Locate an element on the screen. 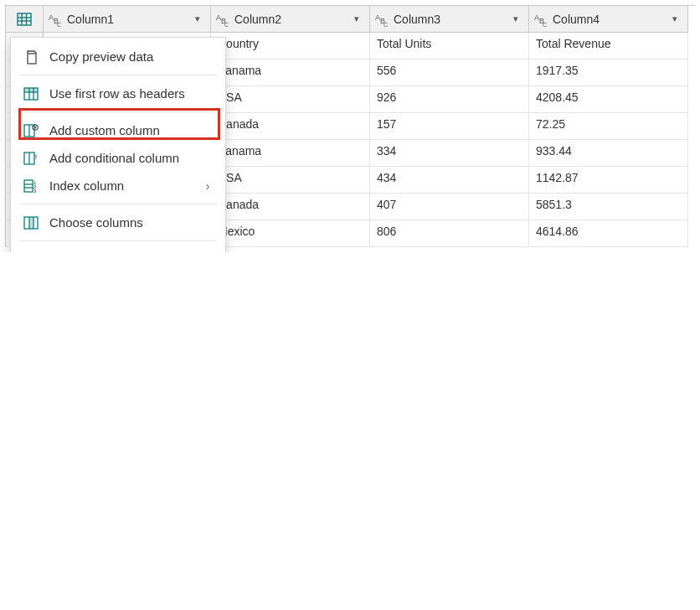 This screenshot has height=610, width=700. menu-choose-columns: Choose columns is located at coordinates (118, 223).